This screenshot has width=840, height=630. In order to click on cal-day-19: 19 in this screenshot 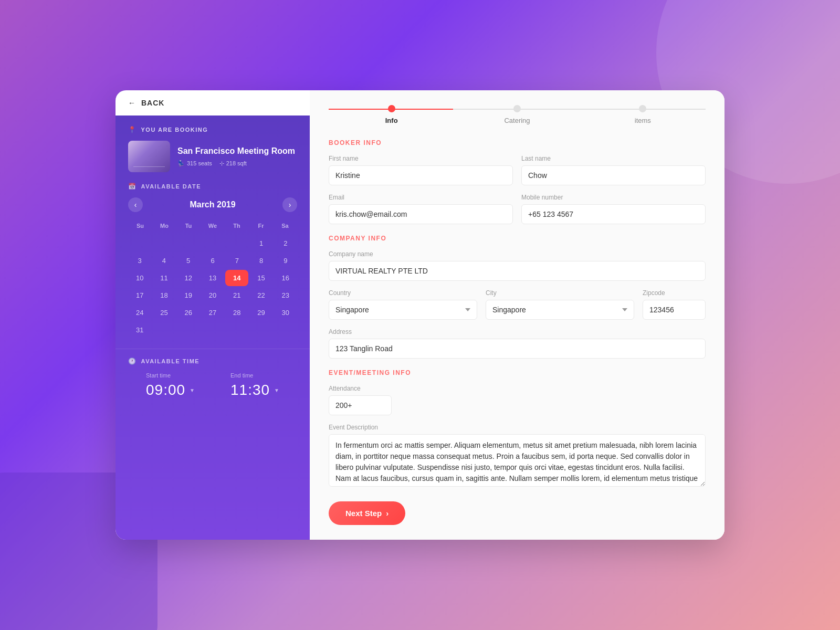, I will do `click(188, 295)`.